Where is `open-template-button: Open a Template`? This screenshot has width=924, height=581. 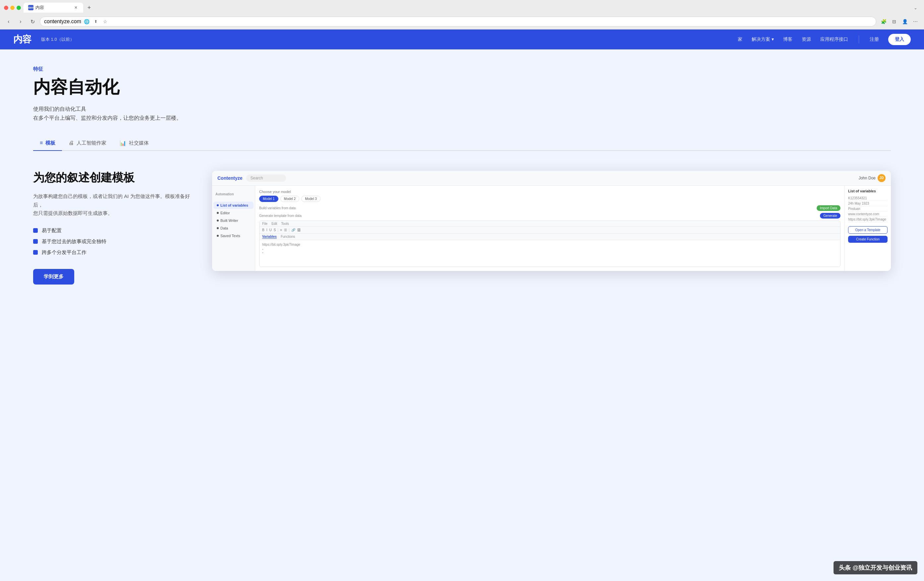
open-template-button: Open a Template is located at coordinates (868, 230).